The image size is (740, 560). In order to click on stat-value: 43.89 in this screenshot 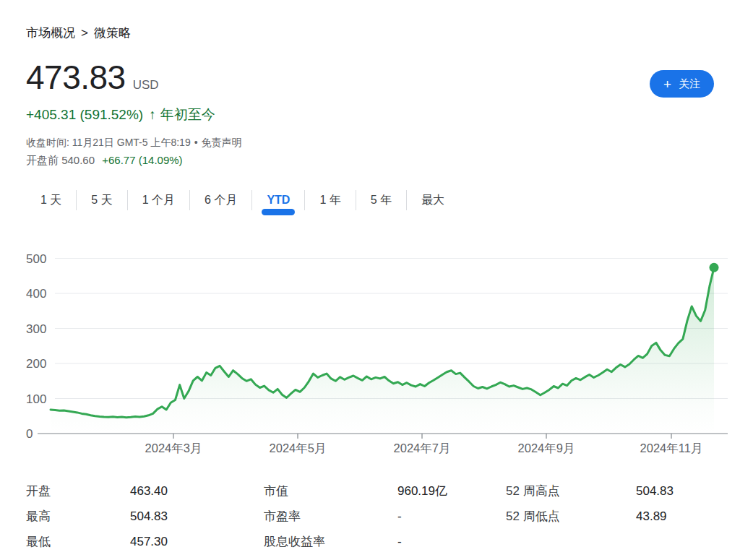, I will do `click(678, 517)`.